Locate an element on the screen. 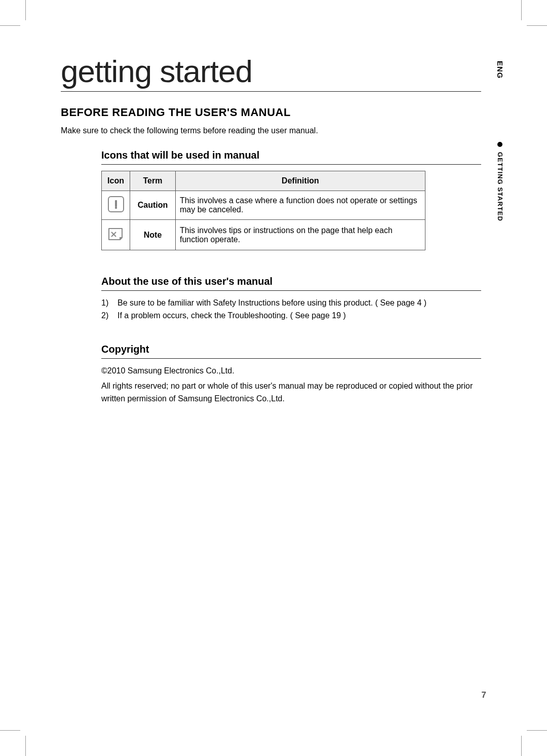 The image size is (547, 756). bullet-icon is located at coordinates (500, 144).